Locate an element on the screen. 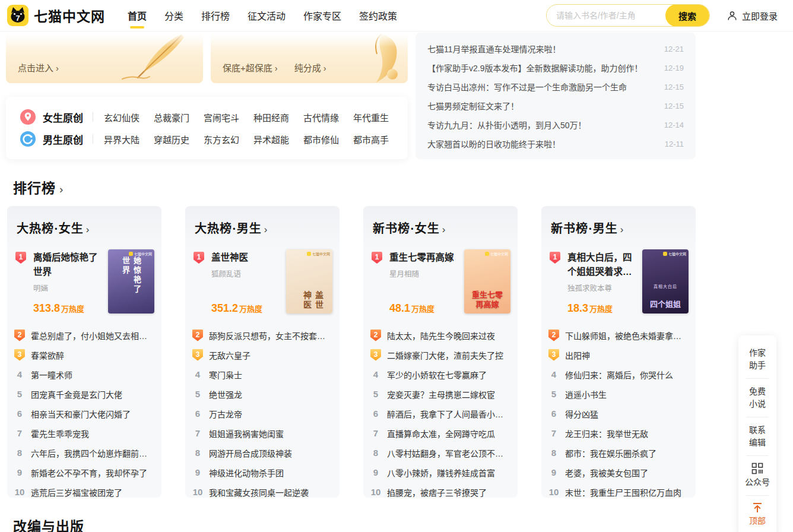 The height and width of the screenshot is (532, 793). rank-list: 2霍总别虐了，付小姐她又去相亲了3春棠欲醉4第一瞳术师5团宠真千金竟是玄门大佬6… is located at coordinates (84, 411).